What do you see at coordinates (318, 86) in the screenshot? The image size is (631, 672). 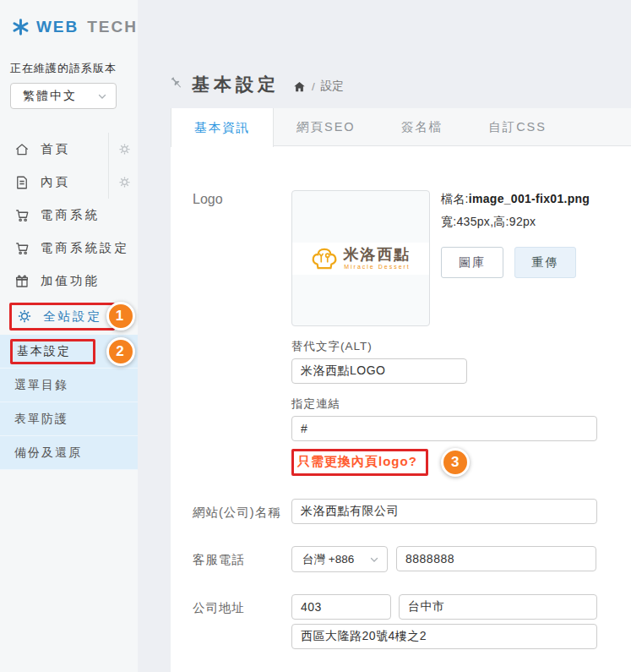 I see `breadcrumb: / 設定` at bounding box center [318, 86].